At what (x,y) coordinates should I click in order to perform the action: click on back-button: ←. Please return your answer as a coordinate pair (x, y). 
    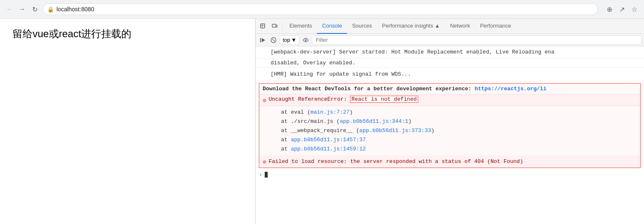
    Looking at the image, I should click on (10, 9).